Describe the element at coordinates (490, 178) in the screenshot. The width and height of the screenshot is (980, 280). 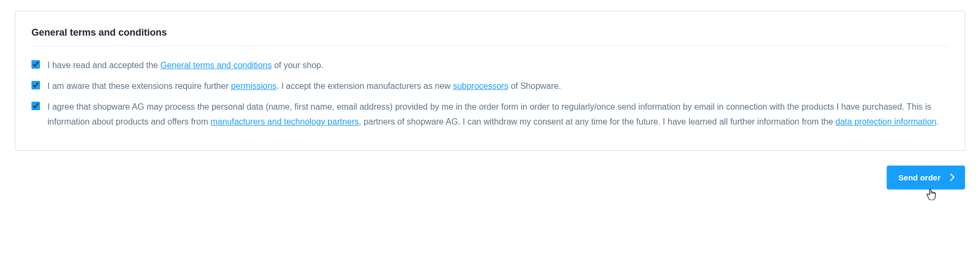
I see `actions-row: Send order` at that location.